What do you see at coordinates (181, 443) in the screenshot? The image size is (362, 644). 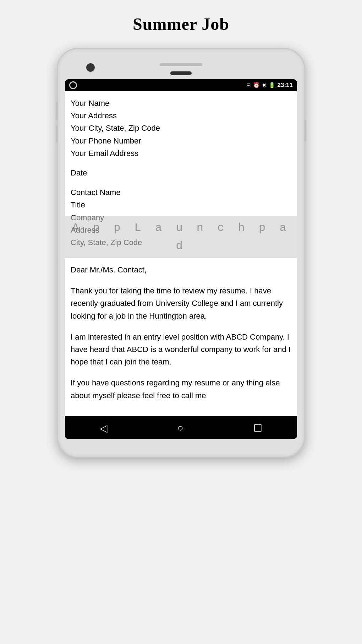 I see `phone-bottom-bezel` at bounding box center [181, 443].